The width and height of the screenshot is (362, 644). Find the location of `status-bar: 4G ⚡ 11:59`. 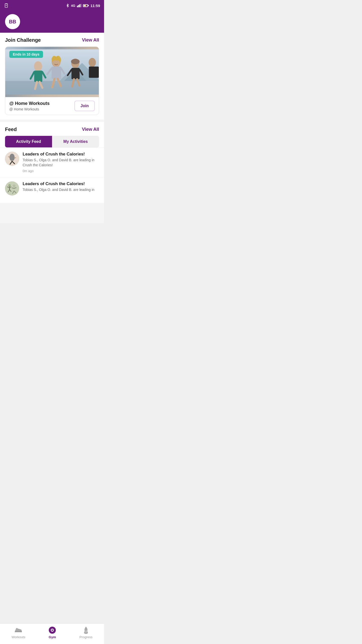

status-bar: 4G ⚡ 11:59 is located at coordinates (52, 6).